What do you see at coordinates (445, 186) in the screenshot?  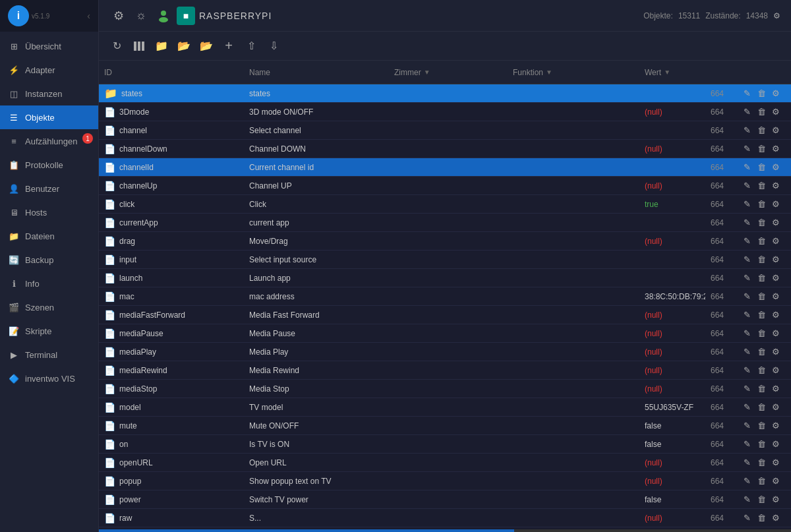 I see `table-row: 📄channelUpChannel UP(null)664✎🗑⚙` at bounding box center [445, 186].